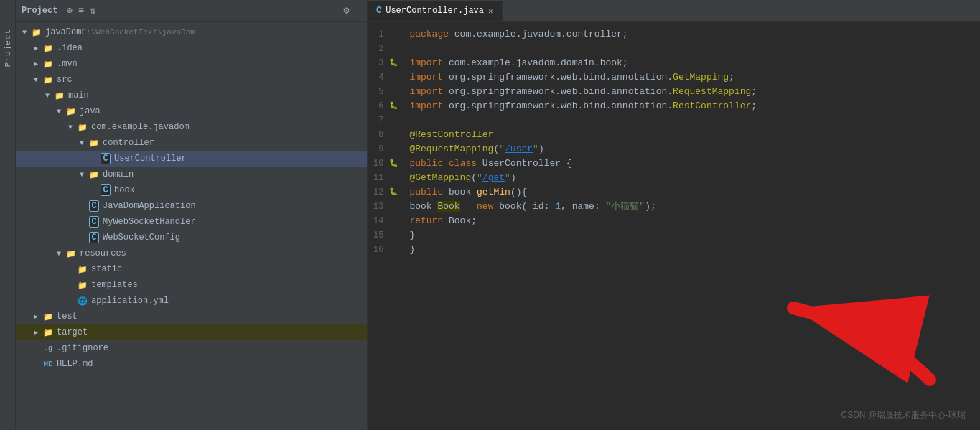 Image resolution: width=980 pixels, height=430 pixels. I want to click on tree-item-label: domain, so click(118, 174).